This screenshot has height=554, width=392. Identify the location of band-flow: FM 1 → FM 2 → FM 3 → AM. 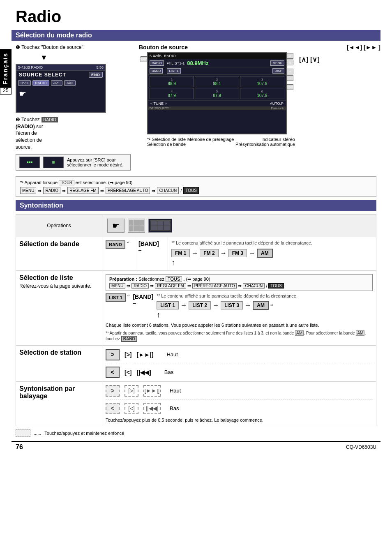
(272, 253).